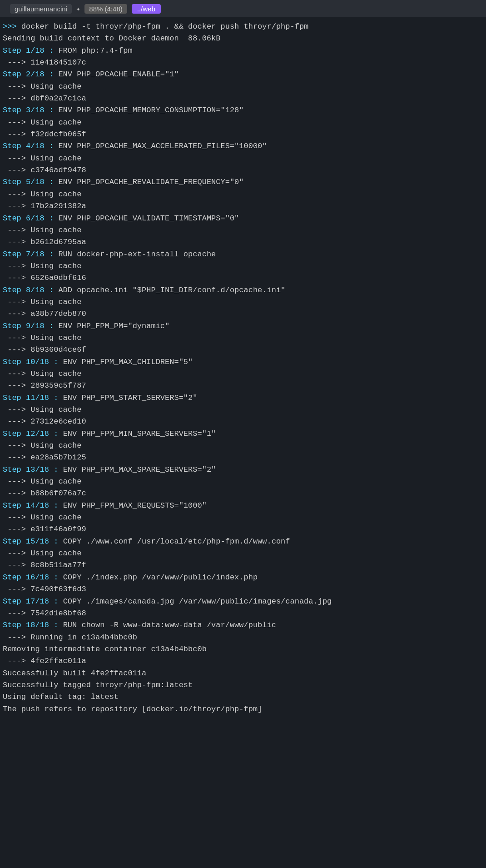 The image size is (486, 868). I want to click on terminal-line: ---> 6526a0dbf616, so click(243, 278).